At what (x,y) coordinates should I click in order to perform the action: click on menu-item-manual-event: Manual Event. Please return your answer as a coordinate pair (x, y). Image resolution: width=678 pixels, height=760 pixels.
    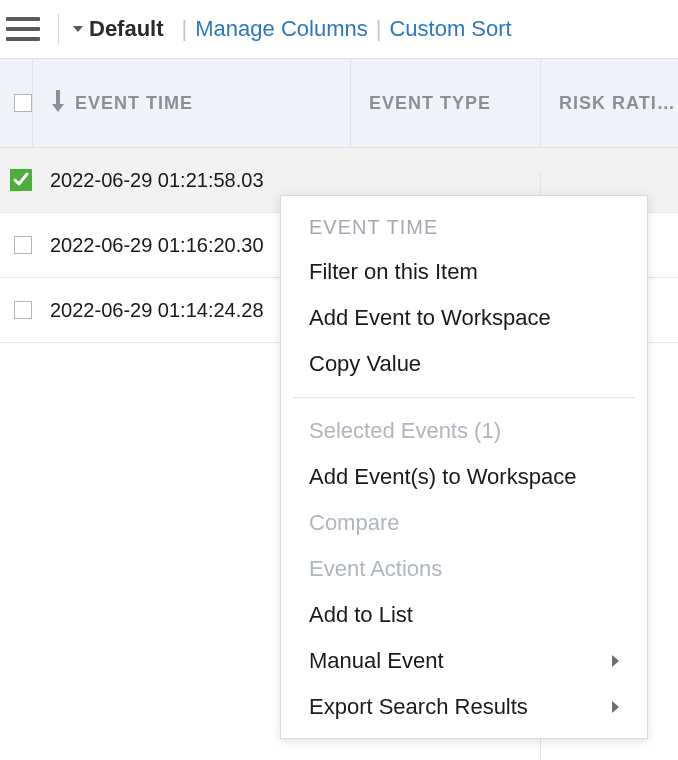
    Looking at the image, I should click on (464, 661).